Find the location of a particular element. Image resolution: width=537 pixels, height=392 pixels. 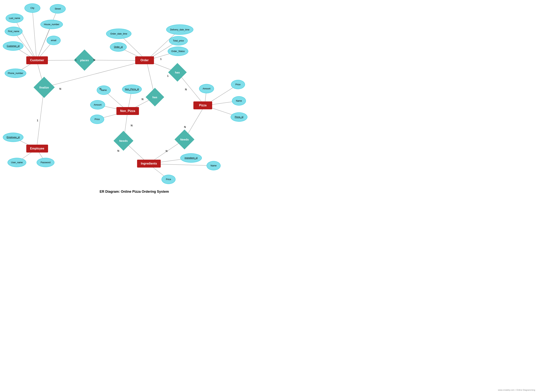

attr-username: User_name is located at coordinates (17, 162).